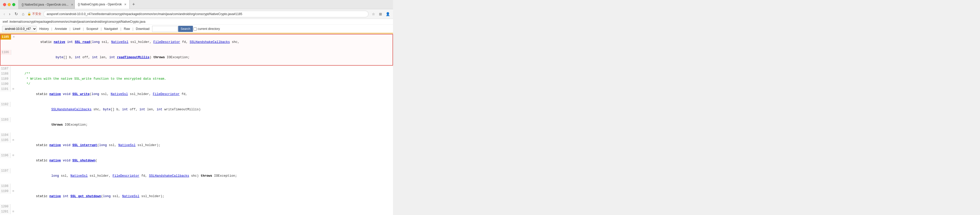 This screenshot has width=980, height=215. What do you see at coordinates (205, 125) in the screenshot?
I see `line-code-1193: throws IOException;` at bounding box center [205, 125].